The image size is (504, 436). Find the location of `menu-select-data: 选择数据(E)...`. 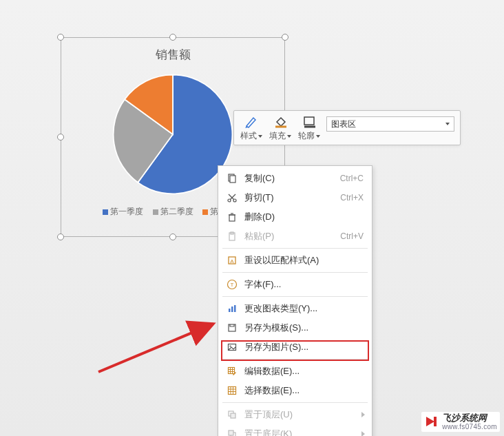

menu-select-data: 选择数据(E)... is located at coordinates (295, 391).